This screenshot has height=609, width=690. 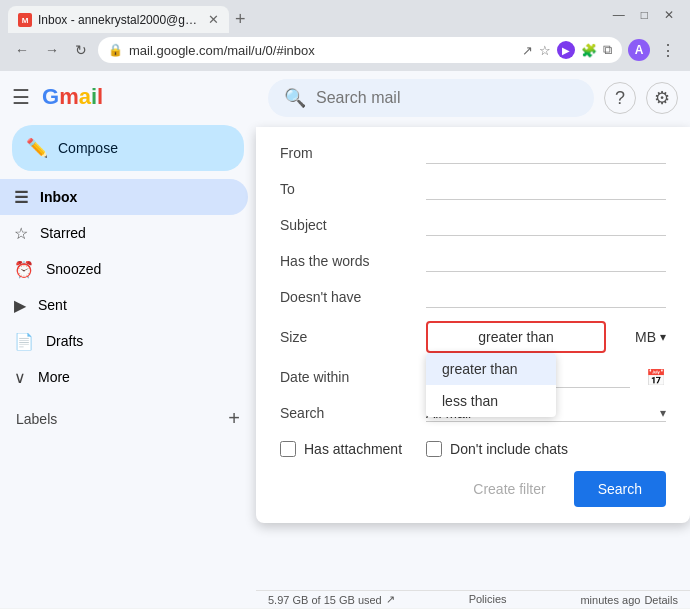 I want to click on drafts-label: Drafts, so click(x=64, y=341).